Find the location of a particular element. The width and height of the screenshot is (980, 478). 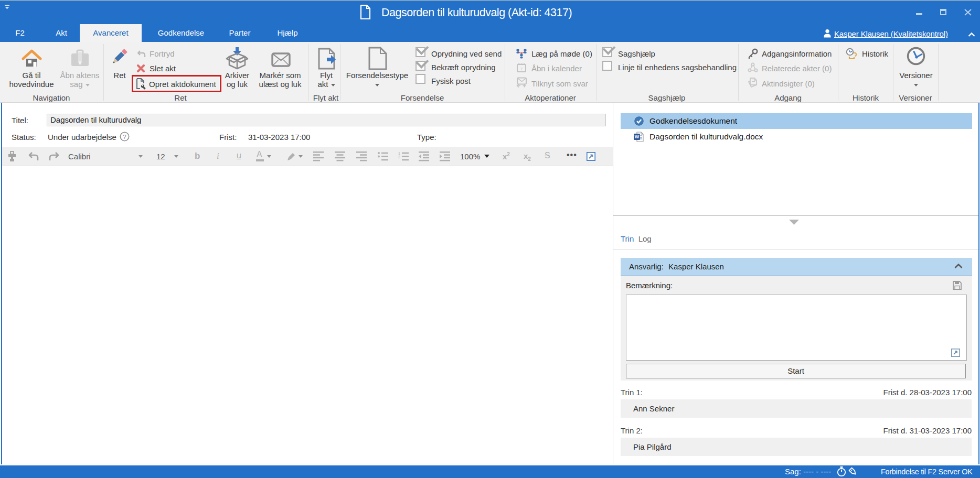

svg-text: 1 is located at coordinates (399, 153).